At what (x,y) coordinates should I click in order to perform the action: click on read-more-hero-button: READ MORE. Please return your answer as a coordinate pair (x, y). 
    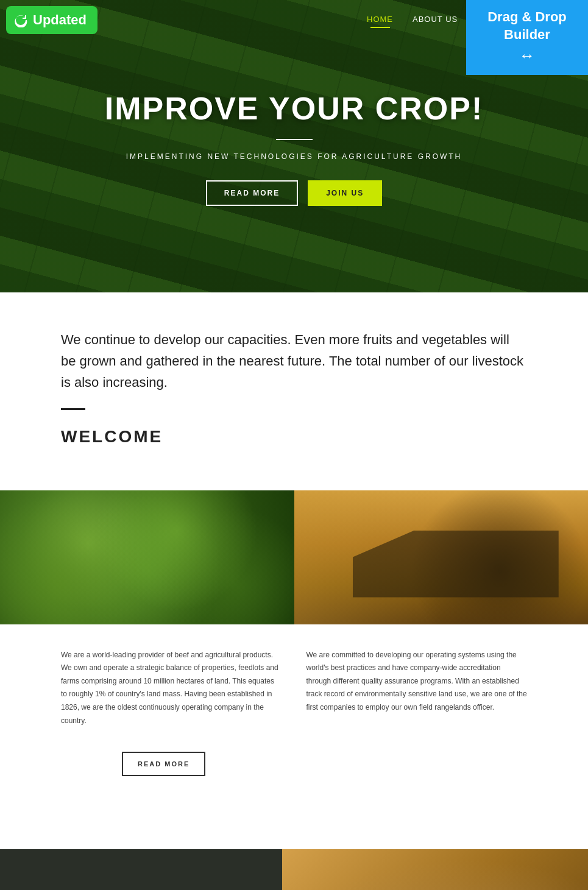
    Looking at the image, I should click on (252, 193).